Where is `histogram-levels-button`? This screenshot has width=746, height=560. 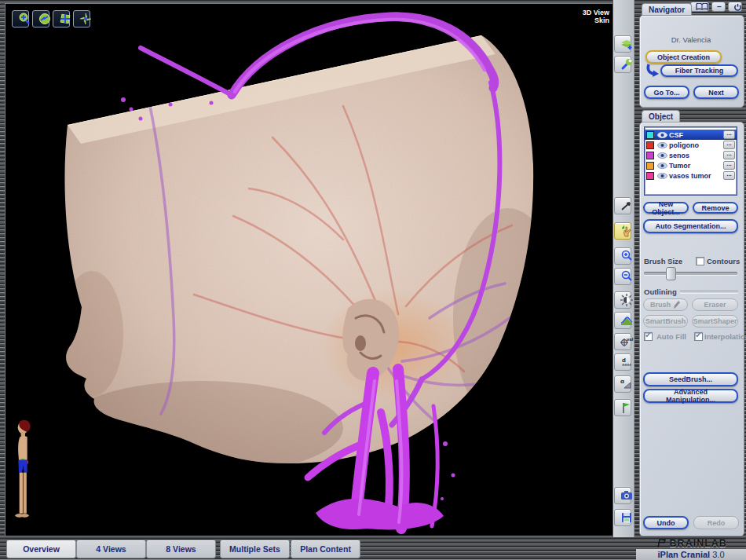
histogram-levels-button is located at coordinates (623, 320).